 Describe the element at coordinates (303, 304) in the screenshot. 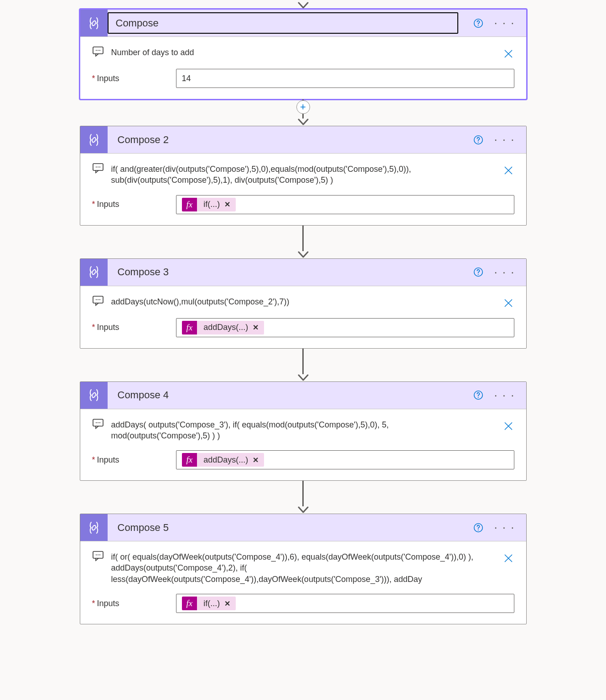

I see `action-card-compose: Compose 3· · ·addDays(utcNow(),mul(outpu…` at that location.